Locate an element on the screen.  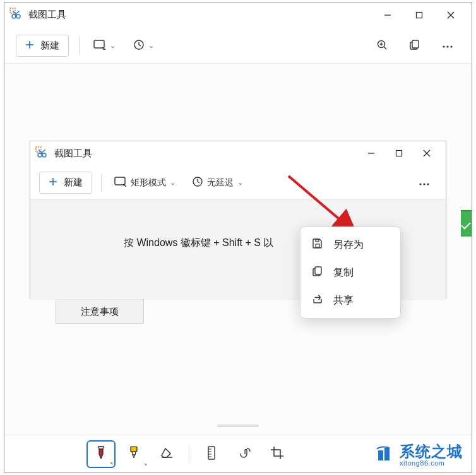
popup-save-as-label: 另存为 is located at coordinates (348, 245).